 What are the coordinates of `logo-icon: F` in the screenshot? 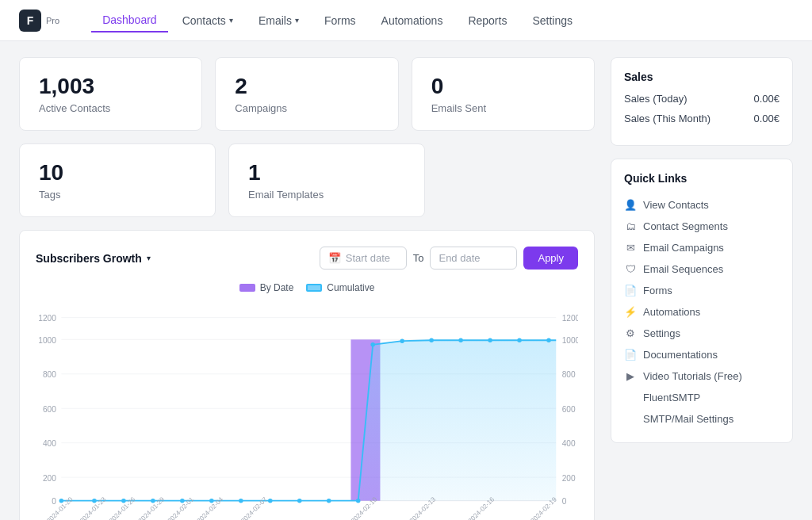 It's located at (30, 21).